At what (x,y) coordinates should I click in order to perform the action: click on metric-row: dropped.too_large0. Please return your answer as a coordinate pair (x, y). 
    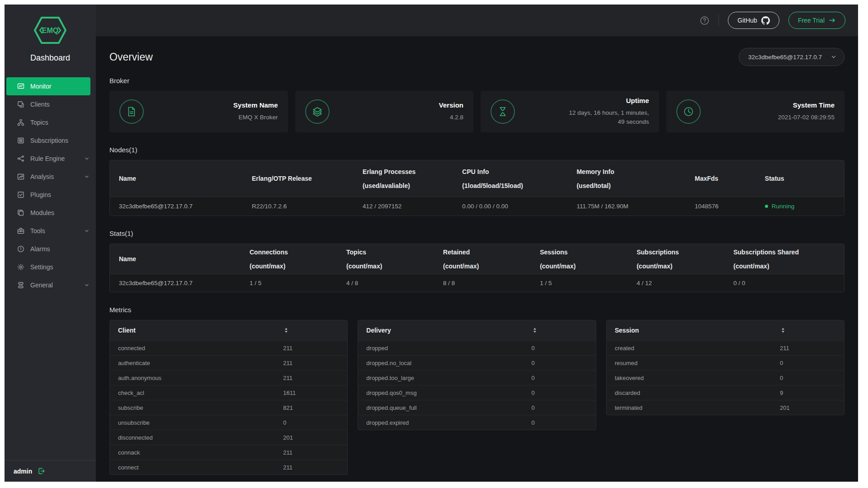
    Looking at the image, I should click on (476, 378).